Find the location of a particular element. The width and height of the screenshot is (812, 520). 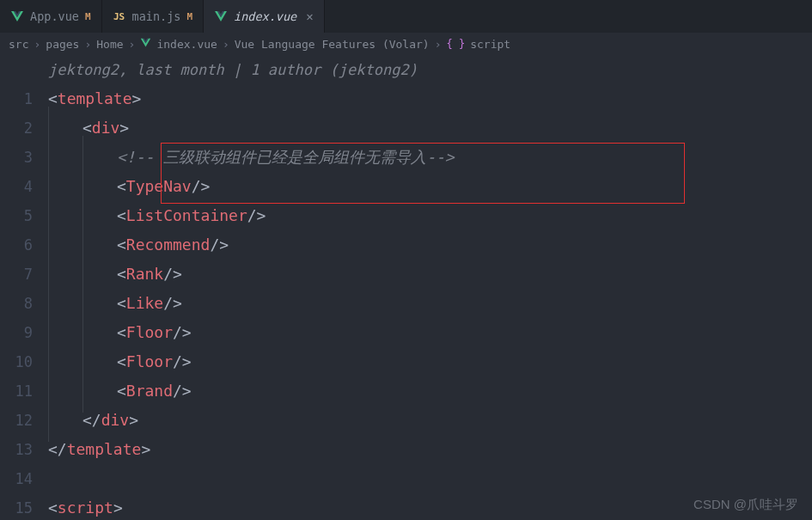

line-number: 12 is located at coordinates (16, 420).